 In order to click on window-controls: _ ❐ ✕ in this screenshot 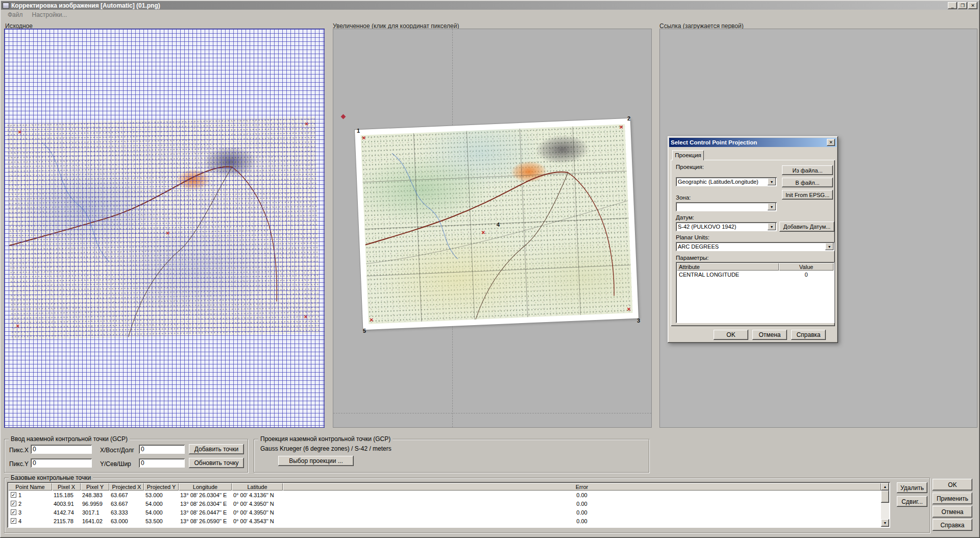, I will do `click(963, 6)`.